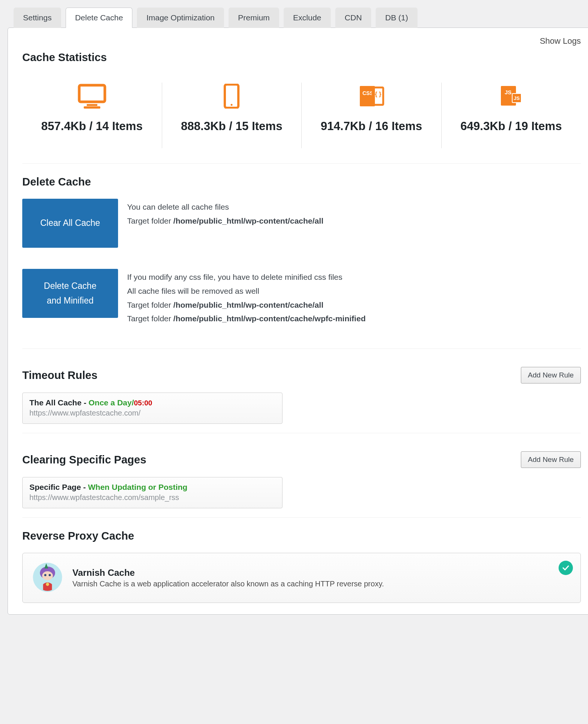  What do you see at coordinates (353, 18) in the screenshot?
I see `tab-cdn: CDN` at bounding box center [353, 18].